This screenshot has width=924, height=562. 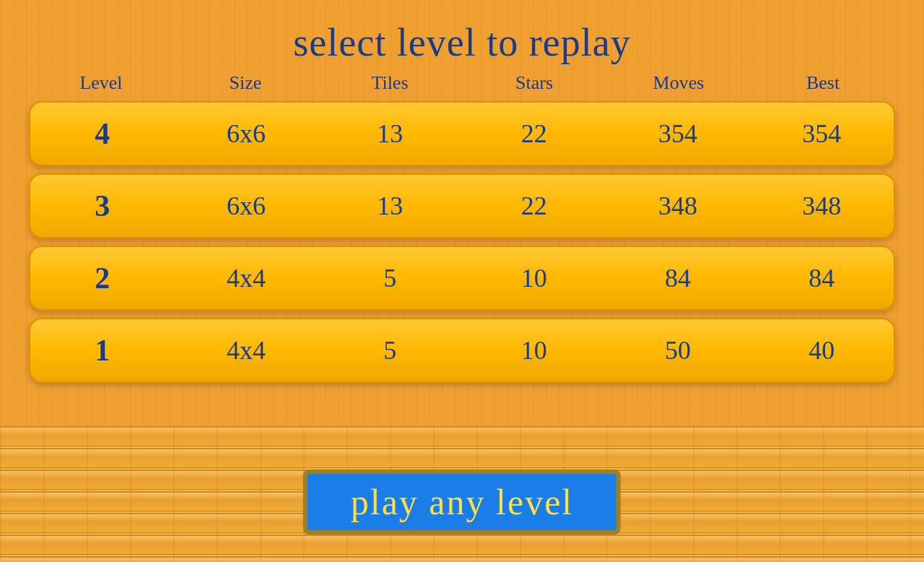 What do you see at coordinates (101, 83) in the screenshot?
I see `header-level: Level` at bounding box center [101, 83].